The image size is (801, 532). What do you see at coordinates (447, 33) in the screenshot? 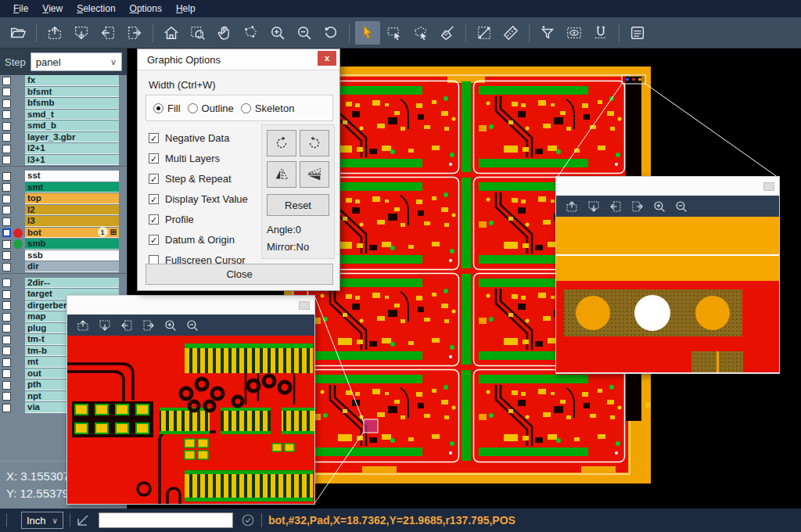
I see `clean-brush-icon` at bounding box center [447, 33].